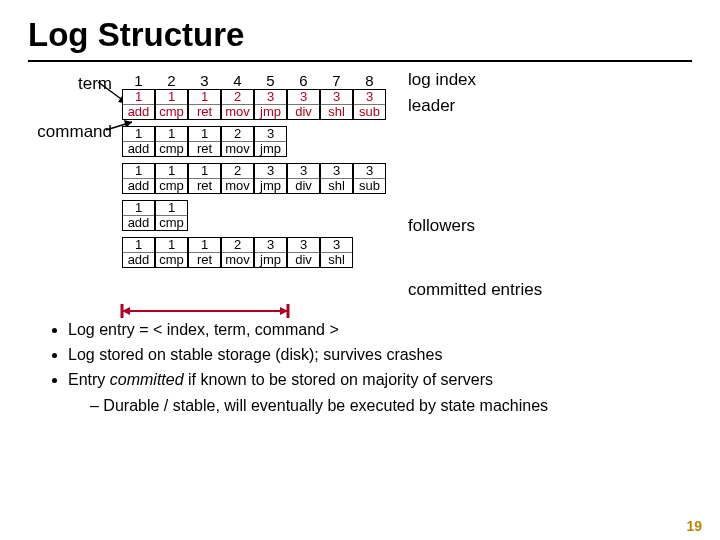 The width and height of the screenshot is (720, 540). Describe the element at coordinates (475, 226) in the screenshot. I see `label-followers: followers` at that location.